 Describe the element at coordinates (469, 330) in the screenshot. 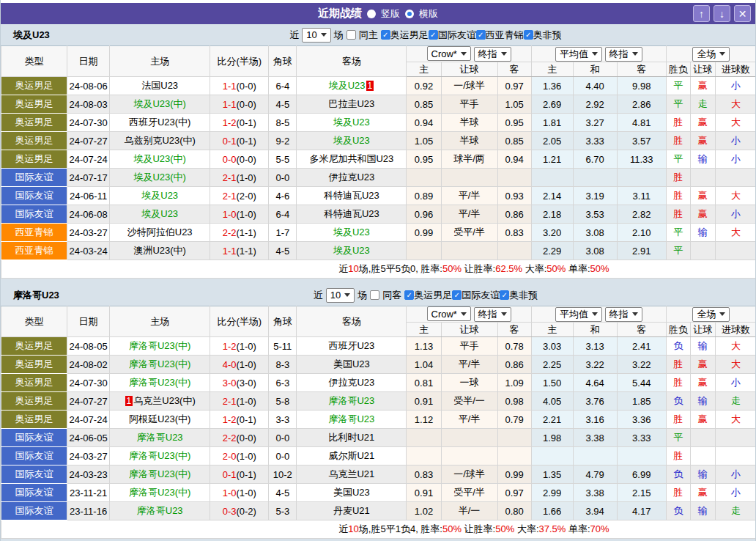

I see `subheader-handicap: 让球` at that location.